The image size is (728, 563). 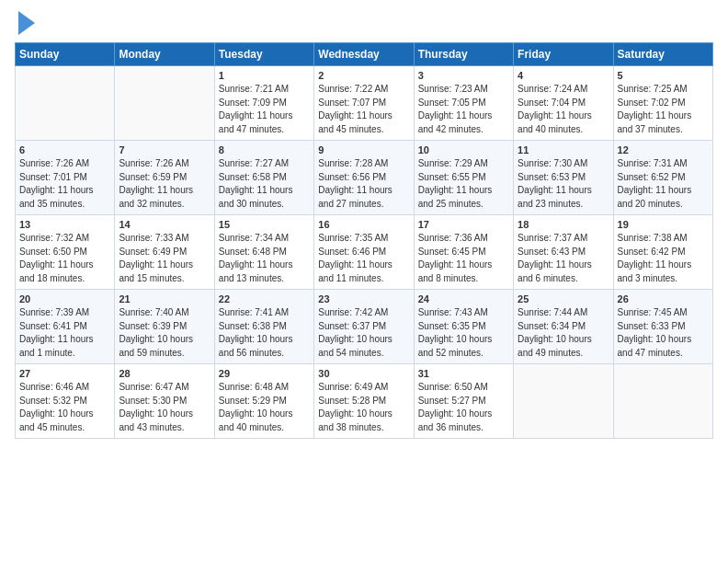 What do you see at coordinates (164, 373) in the screenshot?
I see `day-number: 28` at bounding box center [164, 373].